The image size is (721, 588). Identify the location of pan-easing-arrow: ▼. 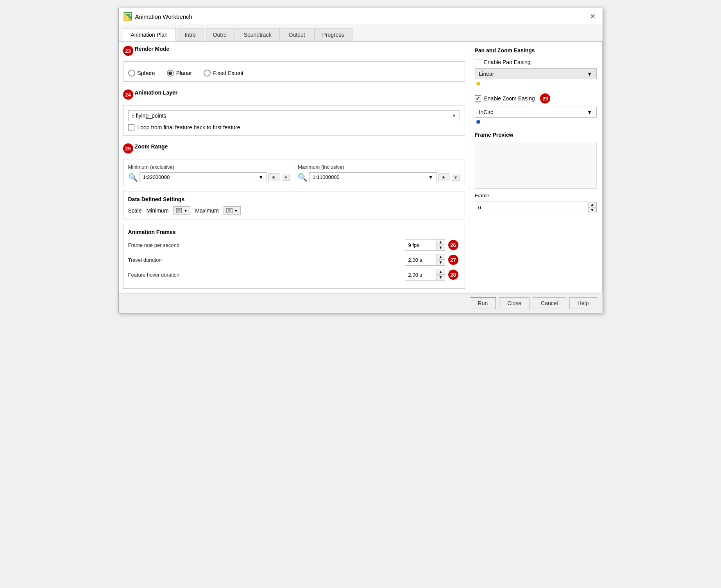
(590, 74).